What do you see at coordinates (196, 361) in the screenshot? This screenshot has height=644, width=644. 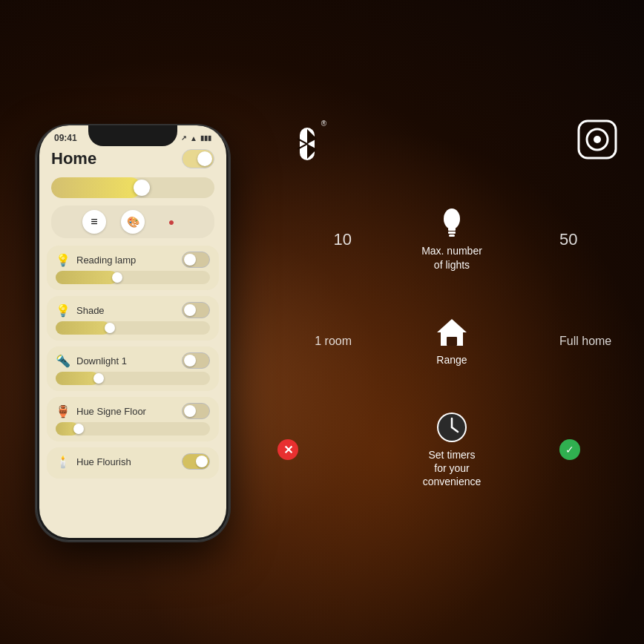 I see `downlight-toggle` at bounding box center [196, 361].